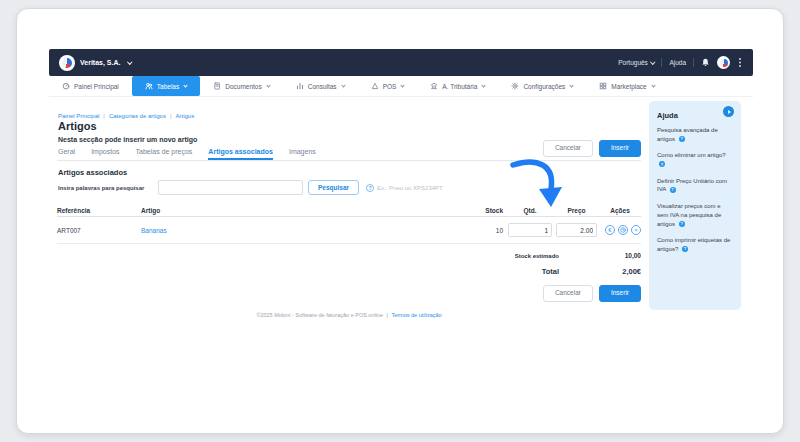  What do you see at coordinates (138, 116) in the screenshot?
I see `breadcrumb-item: Categorias de artigos` at bounding box center [138, 116].